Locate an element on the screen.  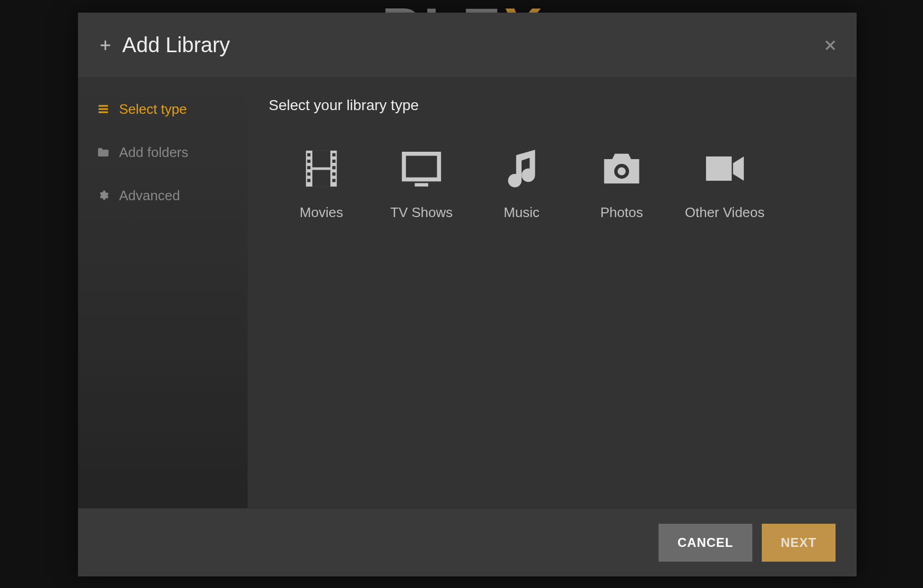
type-photos: Photos is located at coordinates (622, 183).